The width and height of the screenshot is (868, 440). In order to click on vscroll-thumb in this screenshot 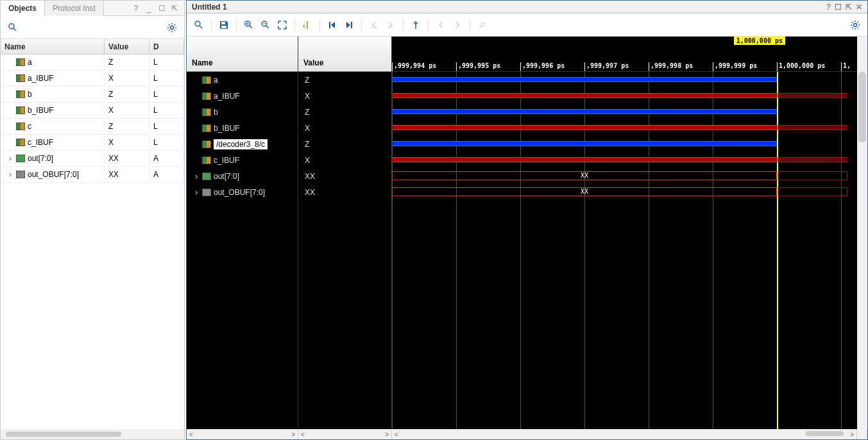, I will do `click(862, 107)`.